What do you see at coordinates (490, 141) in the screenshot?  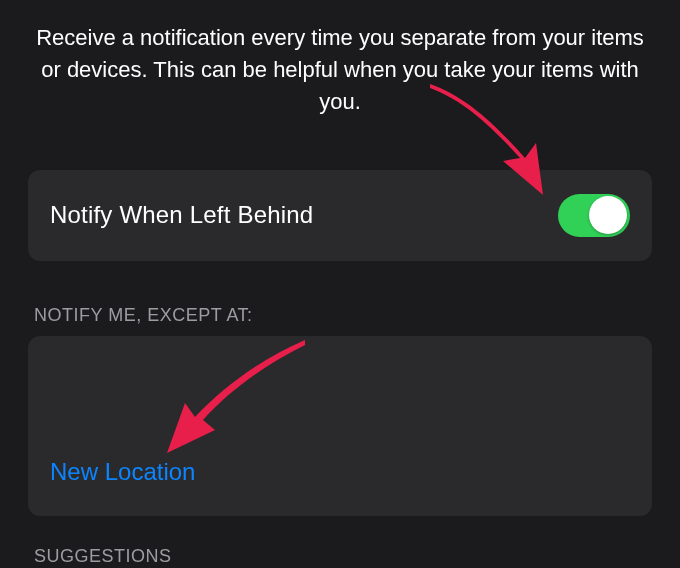 I see `annotation-arrow-toggle` at bounding box center [490, 141].